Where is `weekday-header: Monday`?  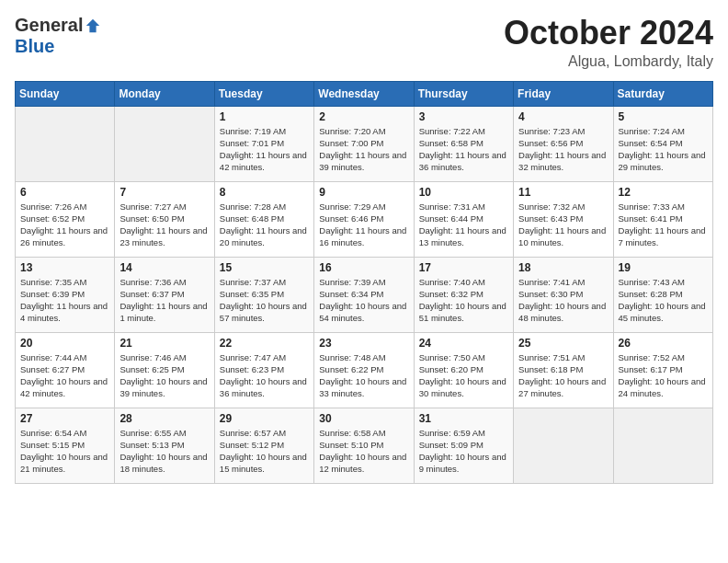
weekday-header: Monday is located at coordinates (165, 94).